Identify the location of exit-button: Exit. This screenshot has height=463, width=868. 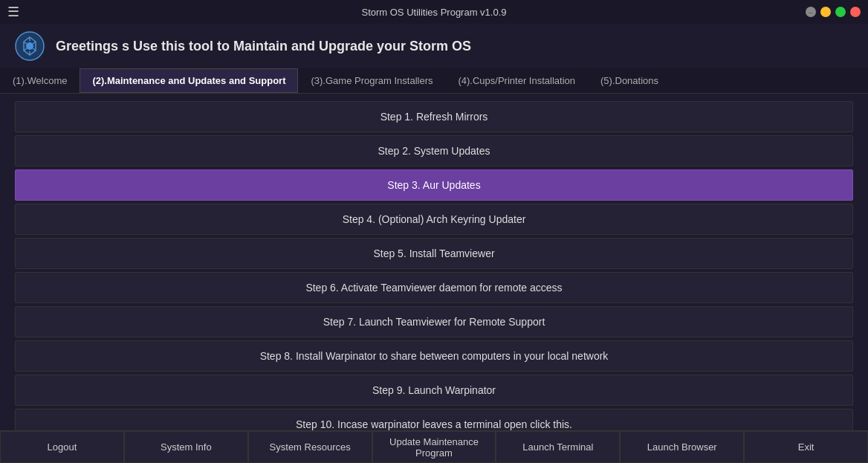
(806, 447).